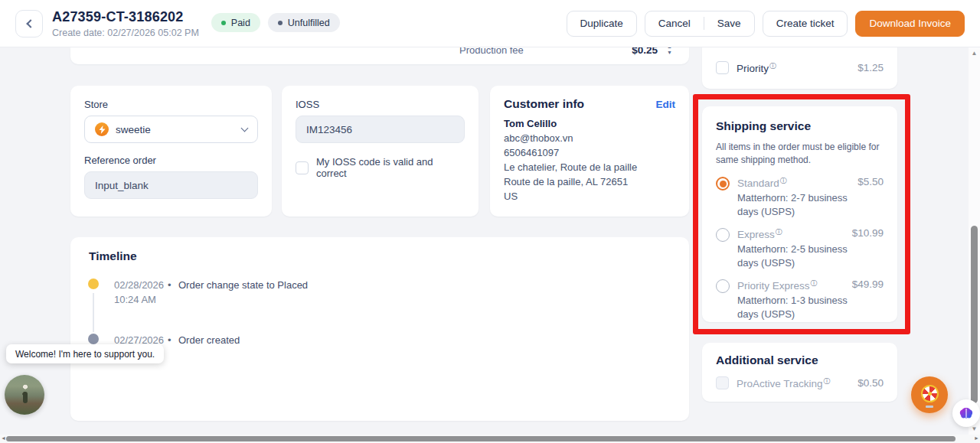  I want to click on stepper-down-icon: ▼, so click(669, 53).